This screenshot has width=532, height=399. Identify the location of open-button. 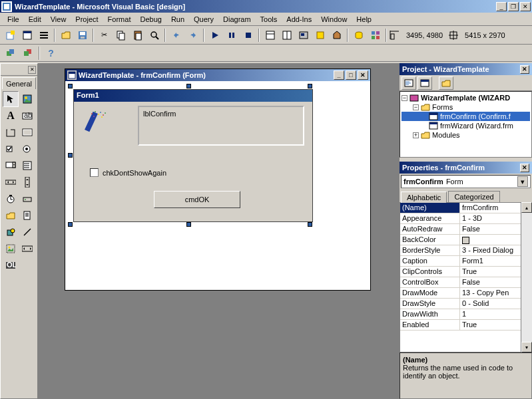
(65, 35).